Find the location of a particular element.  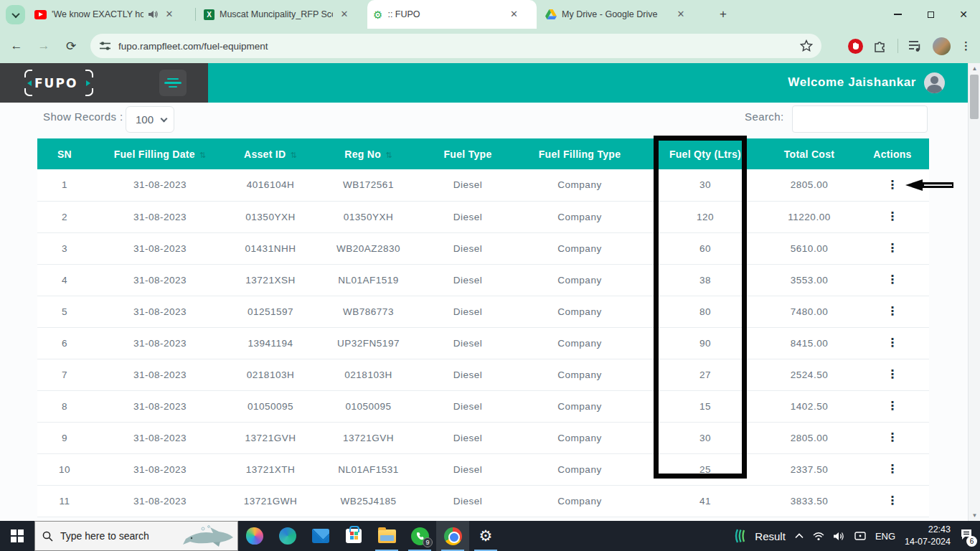

windows-taskbar: Type here to search 9 ⚙ is located at coordinates (490, 536).